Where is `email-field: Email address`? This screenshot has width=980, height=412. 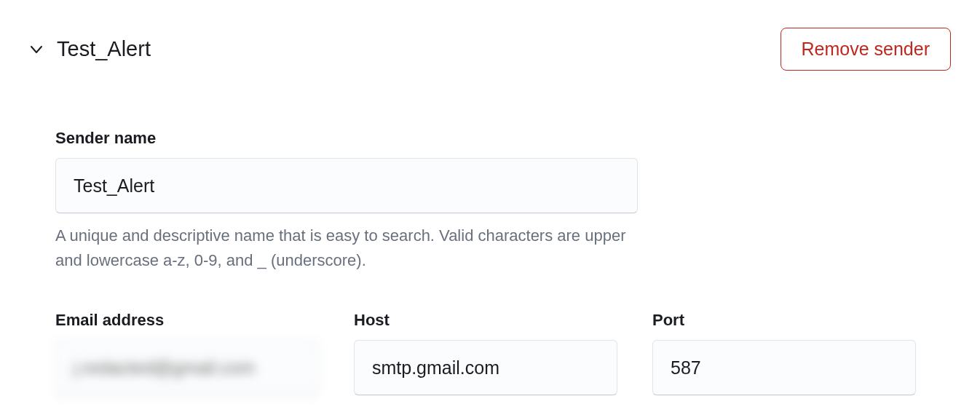
email-field: Email address is located at coordinates (187, 353).